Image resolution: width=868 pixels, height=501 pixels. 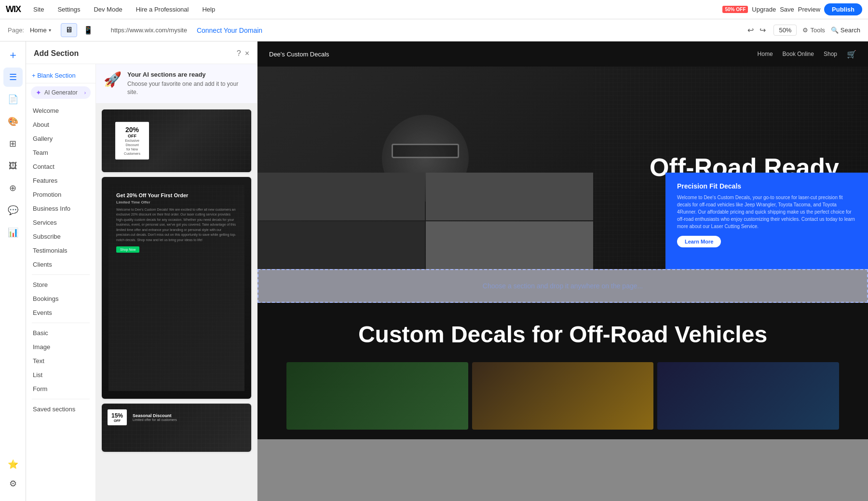 What do you see at coordinates (817, 30) in the screenshot?
I see `tools-label: Tools` at bounding box center [817, 30].